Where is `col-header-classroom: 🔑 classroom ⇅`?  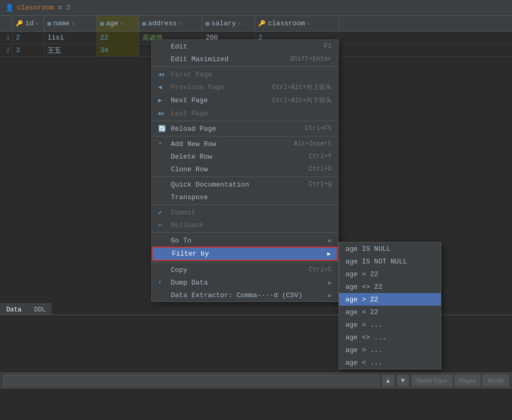
col-header-classroom: 🔑 classroom ⇅ is located at coordinates (297, 23).